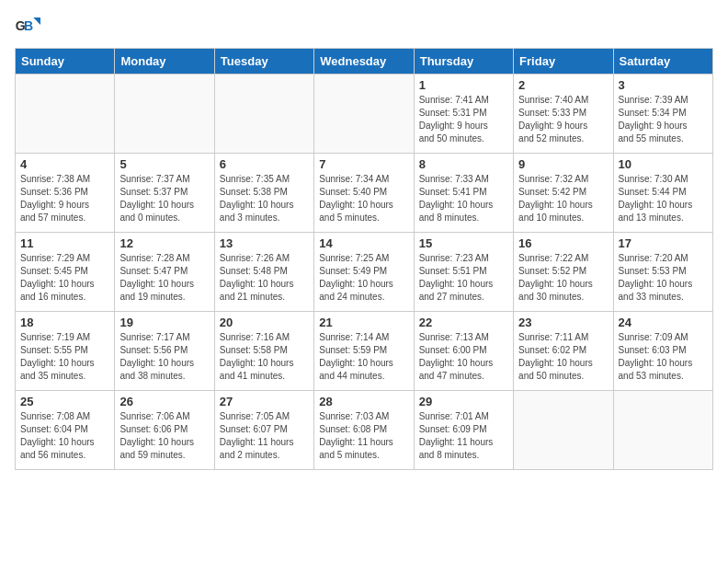 Image resolution: width=728 pixels, height=563 pixels. Describe the element at coordinates (664, 357) in the screenshot. I see `day-info: Sunrise: 7:09 AM Sunset: 6:03 PM Dayligh…` at that location.